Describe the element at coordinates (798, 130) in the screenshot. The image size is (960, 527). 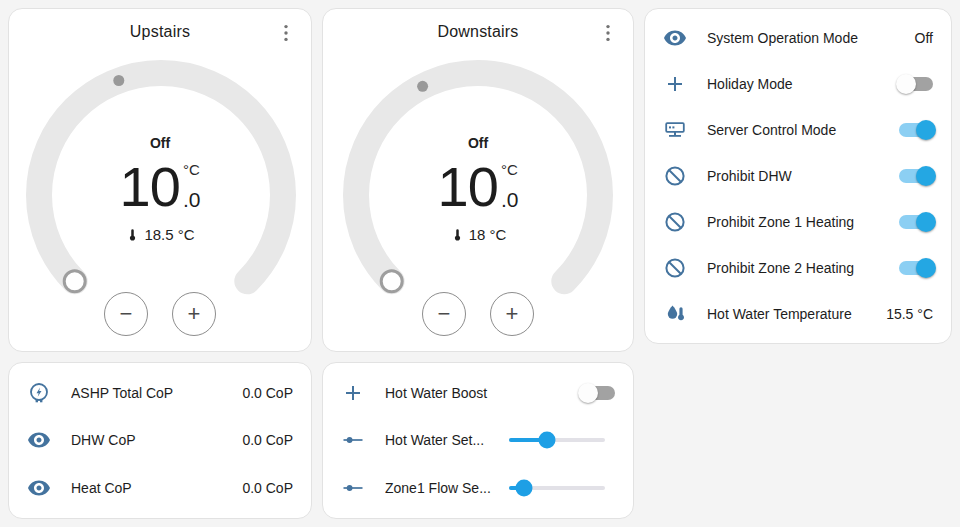
I see `entity-row-server-control-mode: Server Control Mode` at that location.